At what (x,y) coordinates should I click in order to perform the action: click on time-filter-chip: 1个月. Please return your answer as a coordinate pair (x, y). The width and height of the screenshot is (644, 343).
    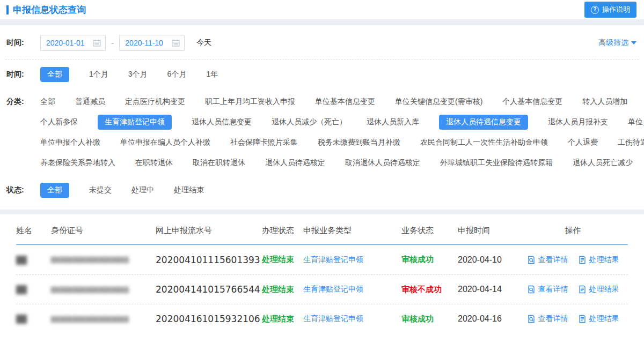
    Looking at the image, I should click on (99, 74).